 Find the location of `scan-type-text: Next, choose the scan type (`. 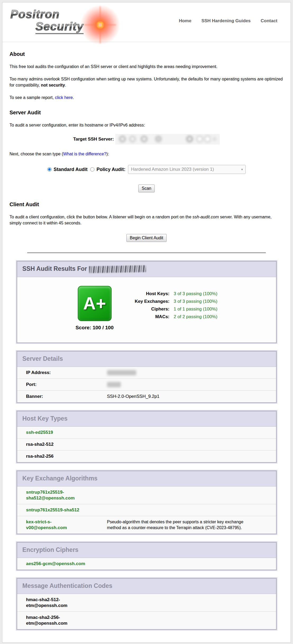

scan-type-text: Next, choose the scan type ( is located at coordinates (36, 154).